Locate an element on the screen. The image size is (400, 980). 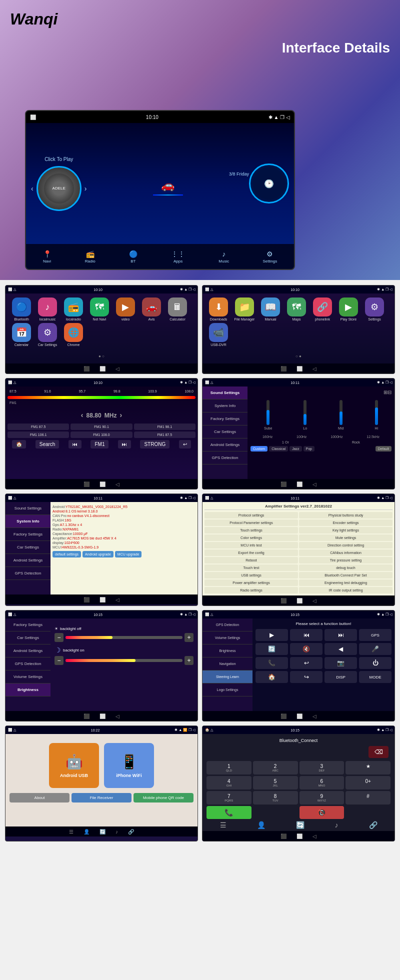
key-2: 2ABC is located at coordinates (276, 768).